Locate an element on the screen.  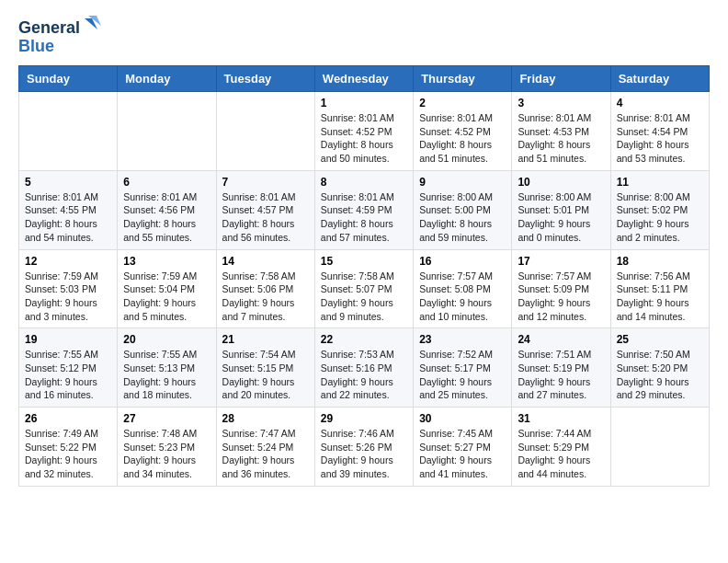
svg-text: General is located at coordinates (50, 28).